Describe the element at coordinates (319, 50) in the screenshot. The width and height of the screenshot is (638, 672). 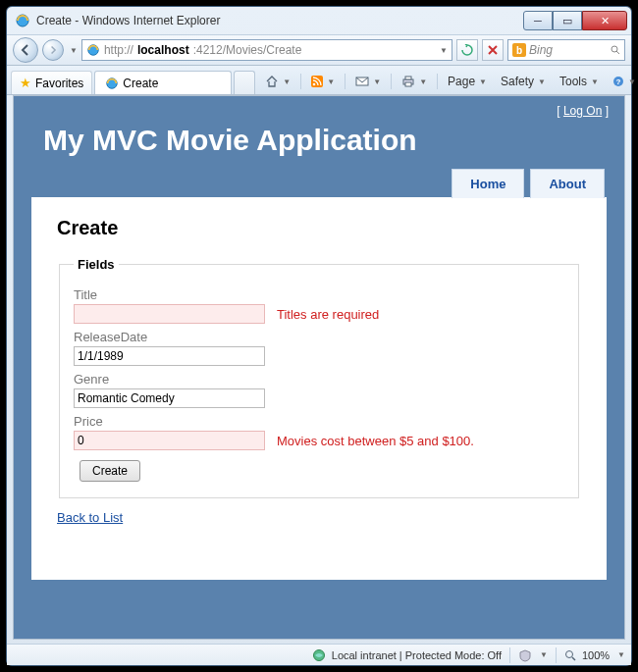
I see `address-toolbar: ▼ http://localhost:4212/Movies/Create ▼ …` at that location.